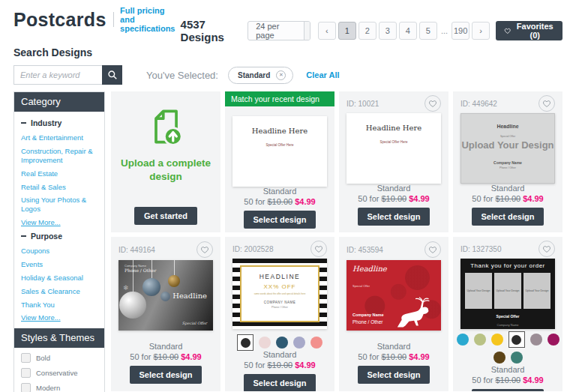 The image size is (576, 392). What do you see at coordinates (114, 19) in the screenshot?
I see `title-divider` at bounding box center [114, 19].